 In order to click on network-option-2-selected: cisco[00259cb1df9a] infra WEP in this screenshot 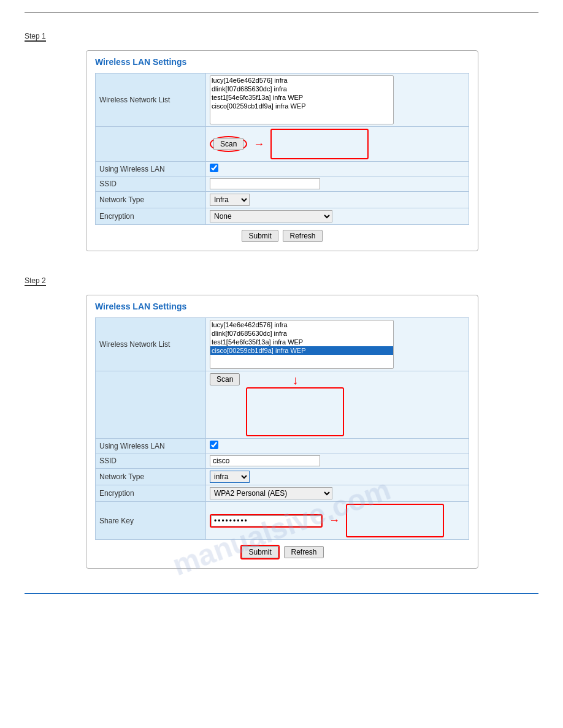, I will do `click(302, 351)`.